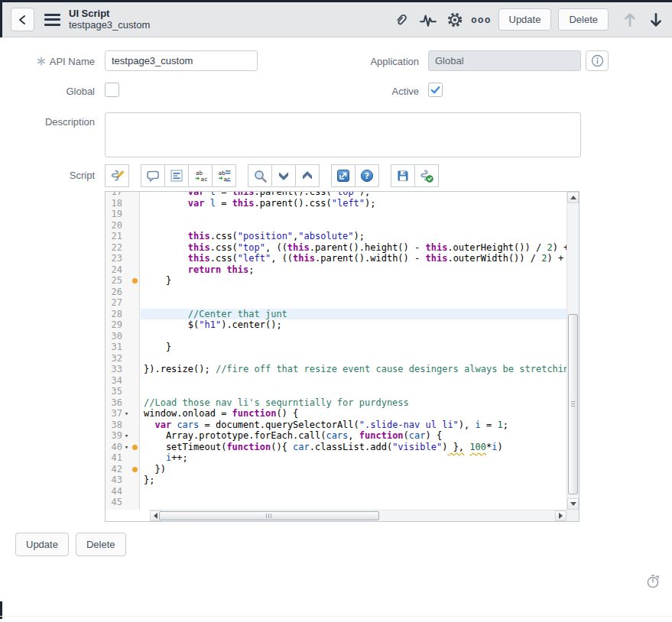  I want to click on gutter-line-24: 24, so click(122, 271).